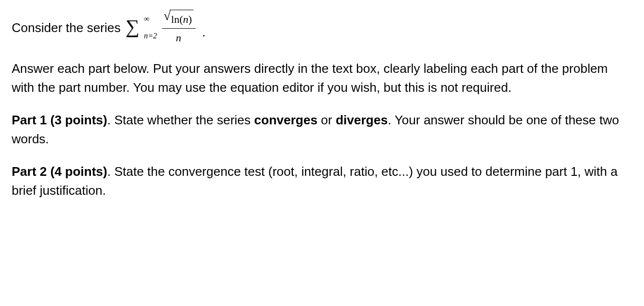 The width and height of the screenshot is (644, 306). I want to click on part1-converges: converges, so click(286, 120).